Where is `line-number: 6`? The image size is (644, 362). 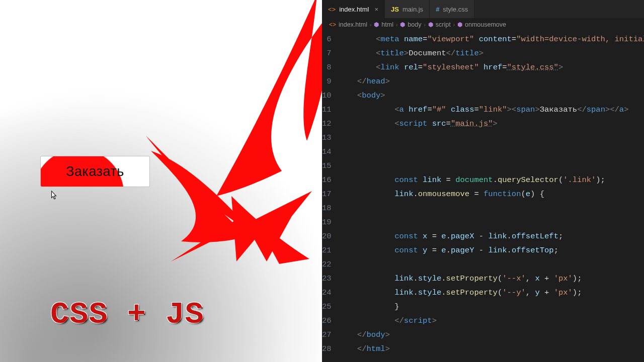 line-number: 6 is located at coordinates (327, 39).